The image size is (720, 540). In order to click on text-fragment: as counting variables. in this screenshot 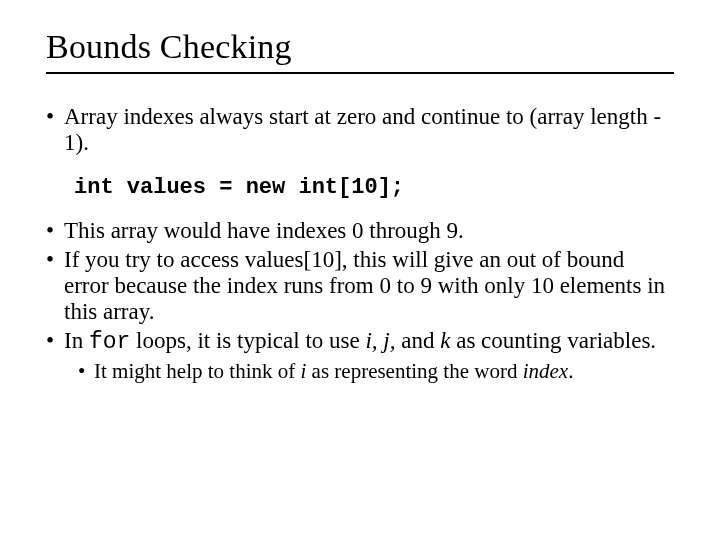, I will do `click(553, 340)`.